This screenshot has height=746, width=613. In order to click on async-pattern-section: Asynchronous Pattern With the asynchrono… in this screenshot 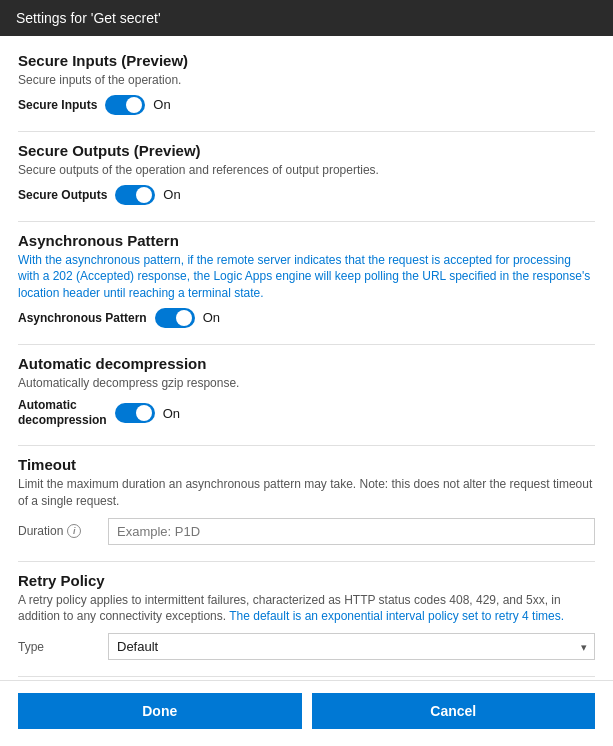, I will do `click(306, 280)`.